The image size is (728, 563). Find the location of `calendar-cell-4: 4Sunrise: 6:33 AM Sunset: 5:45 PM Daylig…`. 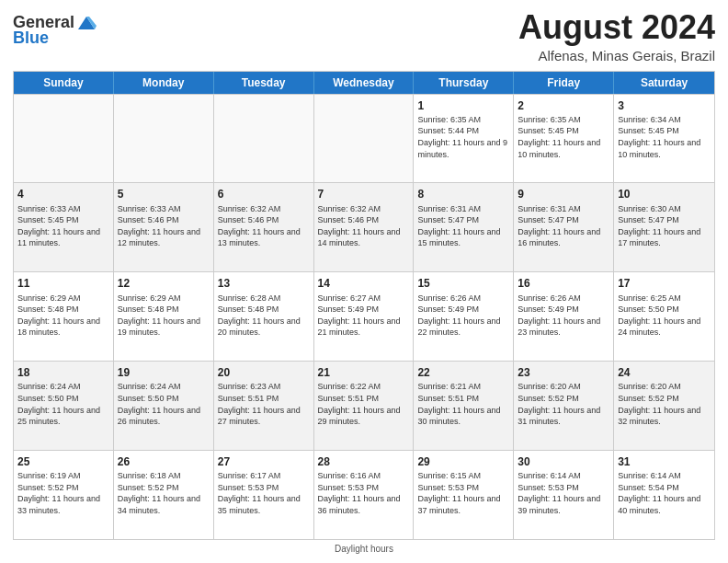

calendar-cell-4: 4Sunrise: 6:33 AM Sunset: 5:45 PM Daylig… is located at coordinates (64, 227).